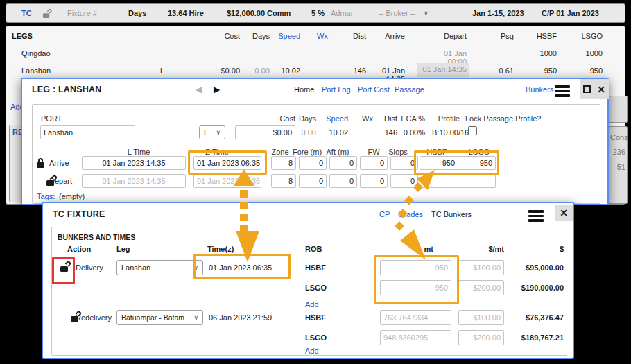  What do you see at coordinates (240, 318) in the screenshot?
I see `redelivery-time-value: 06 Jan 2023 21:59` at bounding box center [240, 318].